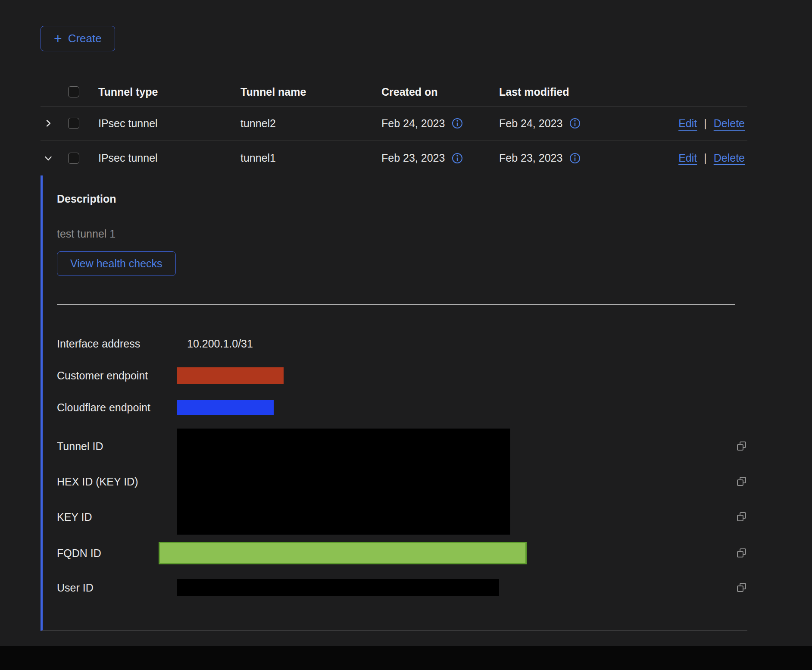 This screenshot has width=812, height=670. I want to click on cell-tunnel-name: tunnel2, so click(311, 123).